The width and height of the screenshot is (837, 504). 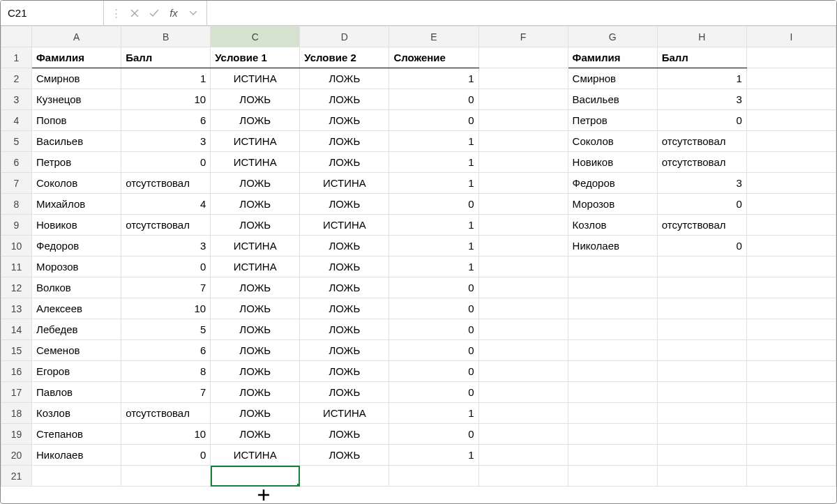 I want to click on cell-A18: Козлов, so click(x=77, y=413).